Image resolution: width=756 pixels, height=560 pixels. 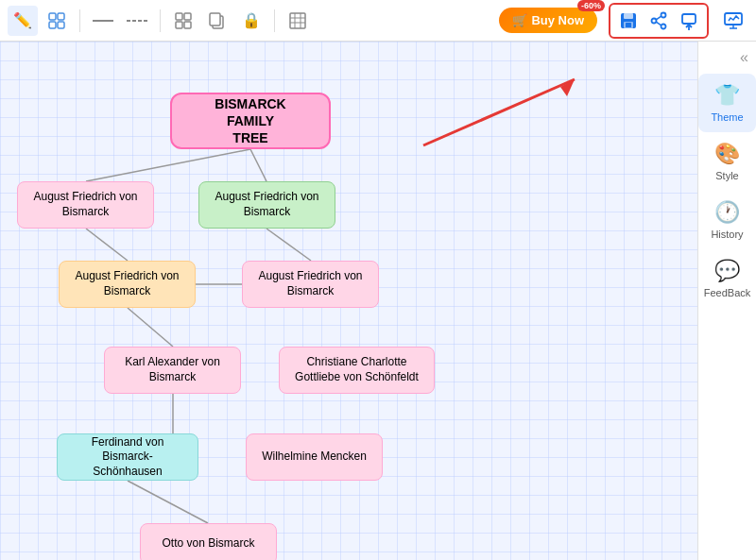 I want to click on history-icon: 🕐, so click(x=728, y=212).